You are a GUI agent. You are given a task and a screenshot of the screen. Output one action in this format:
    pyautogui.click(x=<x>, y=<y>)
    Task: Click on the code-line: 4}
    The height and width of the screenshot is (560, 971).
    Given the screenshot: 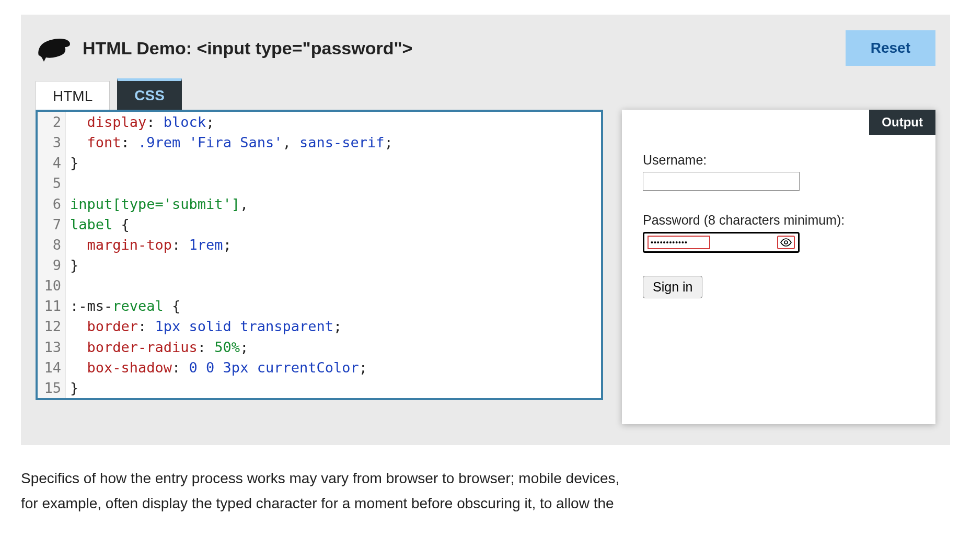 What is the action you would take?
    pyautogui.click(x=319, y=163)
    